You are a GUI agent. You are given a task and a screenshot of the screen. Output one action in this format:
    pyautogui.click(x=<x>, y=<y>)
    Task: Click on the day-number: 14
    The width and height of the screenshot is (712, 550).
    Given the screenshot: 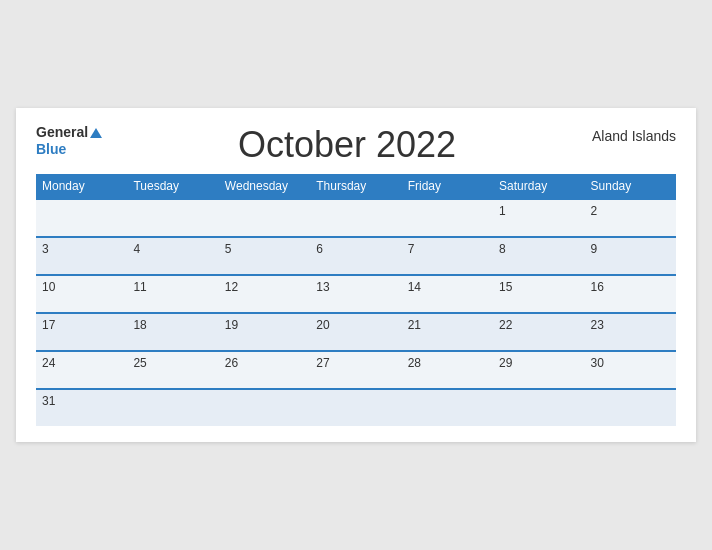 What is the action you would take?
    pyautogui.click(x=414, y=287)
    